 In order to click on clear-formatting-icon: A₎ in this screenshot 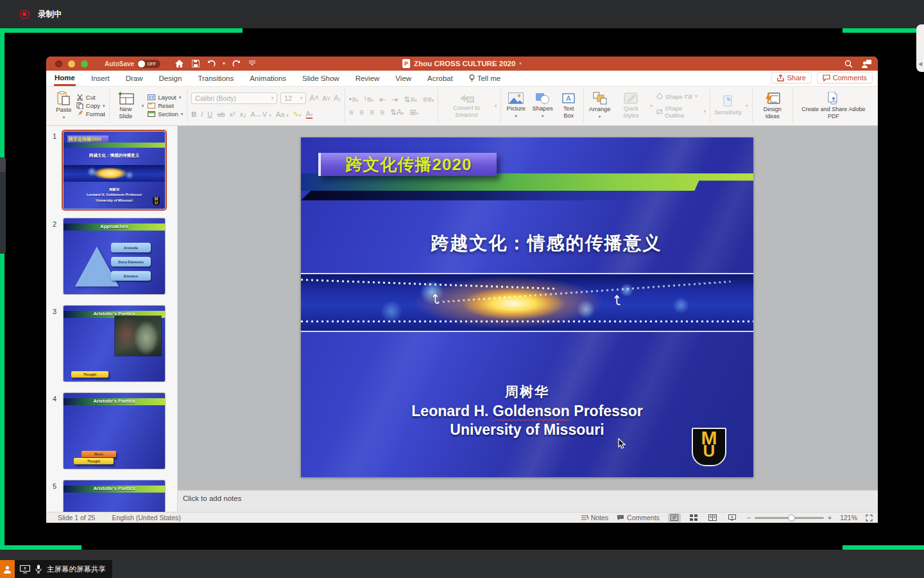, I will do `click(338, 98)`.